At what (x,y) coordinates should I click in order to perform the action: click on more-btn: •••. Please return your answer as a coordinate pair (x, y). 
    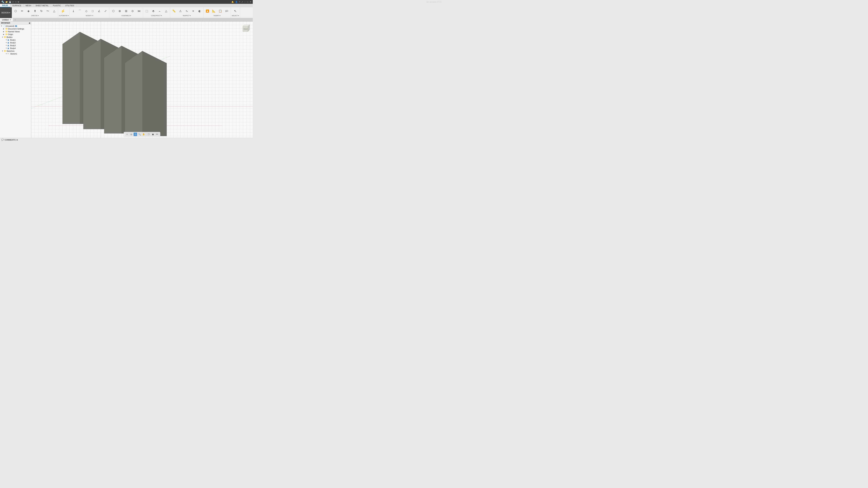
    Looking at the image, I should click on (157, 134).